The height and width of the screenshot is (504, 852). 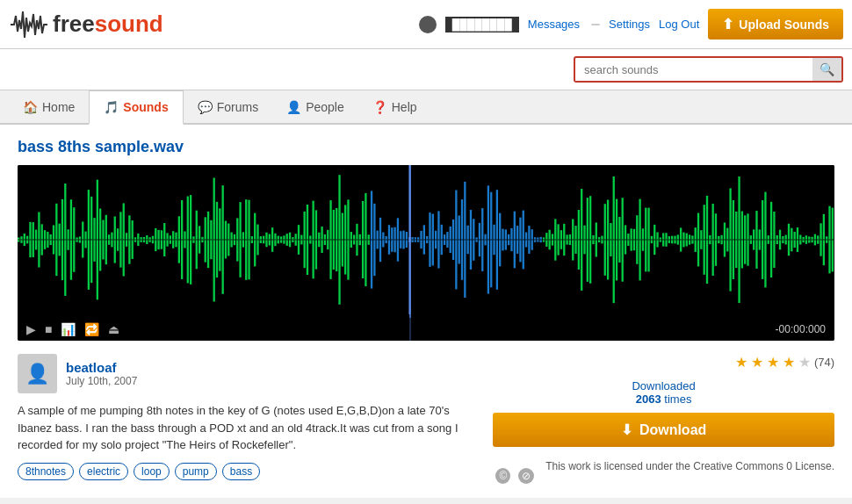 What do you see at coordinates (111, 107) in the screenshot?
I see `sounds-icon: 🎵` at bounding box center [111, 107].